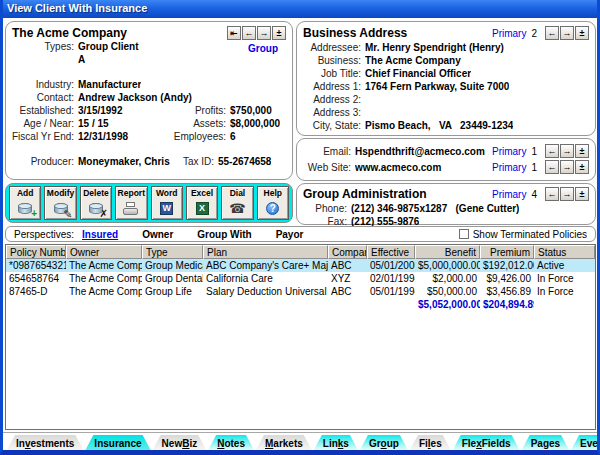 The image size is (600, 455). Describe the element at coordinates (446, 160) in the screenshot. I see `contact-panel: Email: Hspendthrift@acmeco.com Primary 1…` at that location.